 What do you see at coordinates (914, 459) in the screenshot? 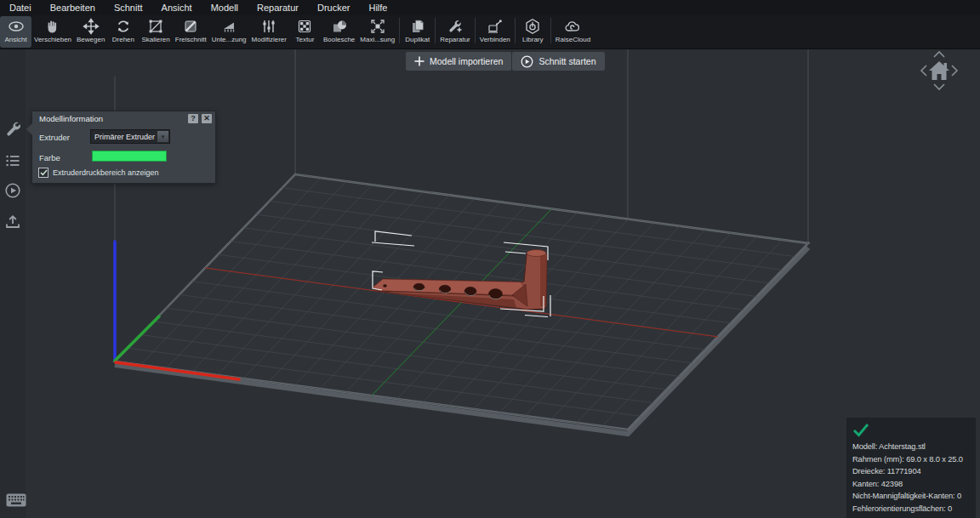
I see `status-bounds: Rahmen (mm): 69.0 x 8.0 x 25.0` at bounding box center [914, 459].